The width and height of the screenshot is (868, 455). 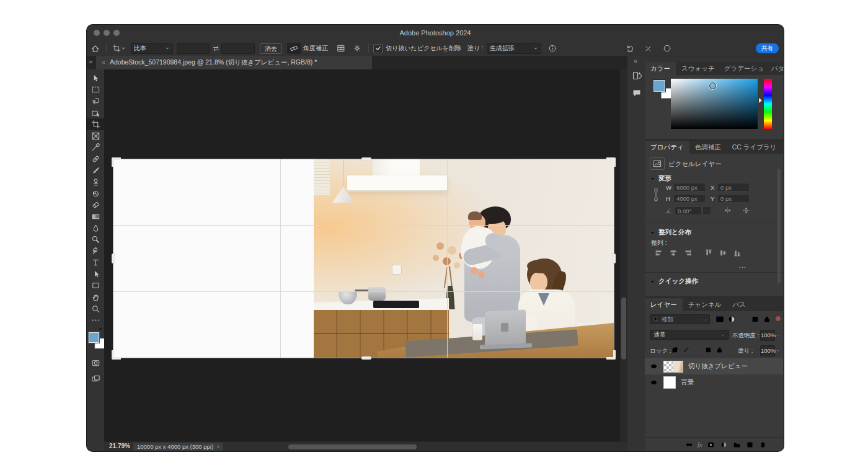 I want to click on layer-thumbnail, so click(x=673, y=367).